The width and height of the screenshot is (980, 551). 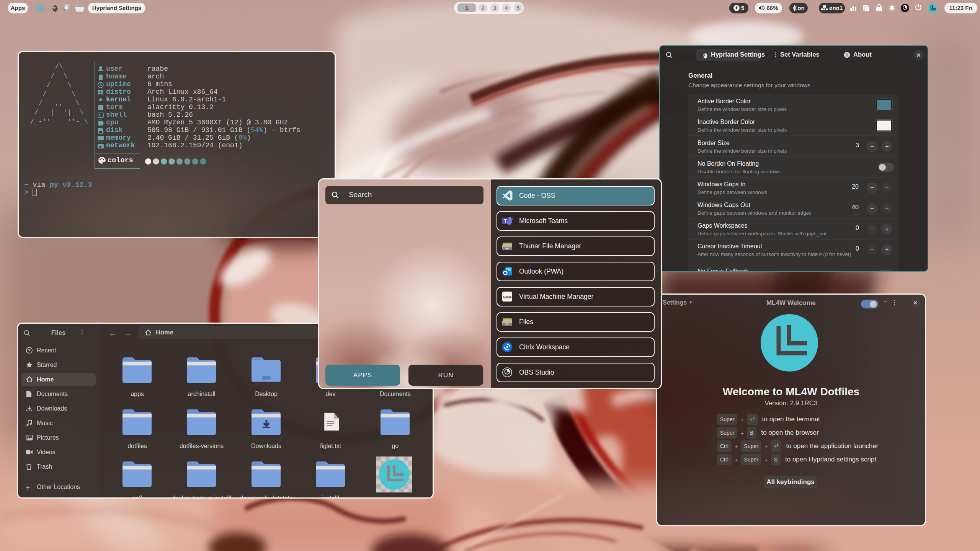 What do you see at coordinates (41, 8) in the screenshot?
I see `svg-text: AI` at bounding box center [41, 8].